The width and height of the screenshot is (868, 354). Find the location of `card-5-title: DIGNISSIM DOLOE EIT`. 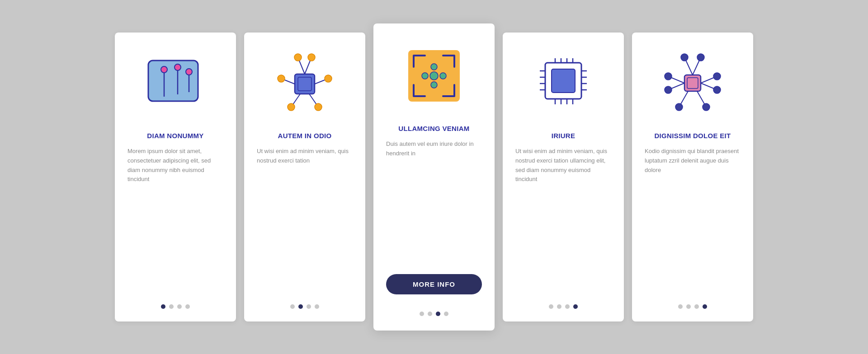

card-5-title: DIGNISSIM DOLOE EIT is located at coordinates (693, 135).